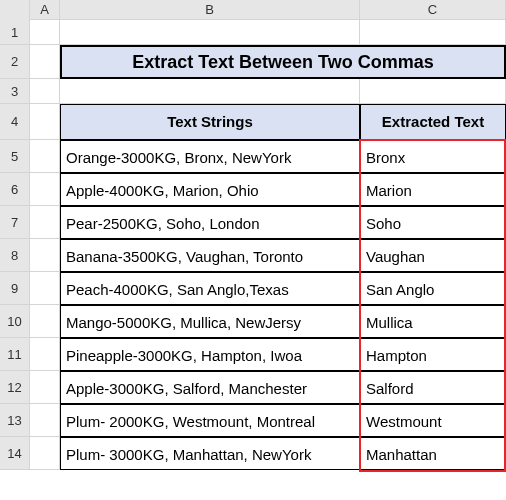 The height and width of the screenshot is (500, 506). I want to click on cell-A12, so click(45, 388).